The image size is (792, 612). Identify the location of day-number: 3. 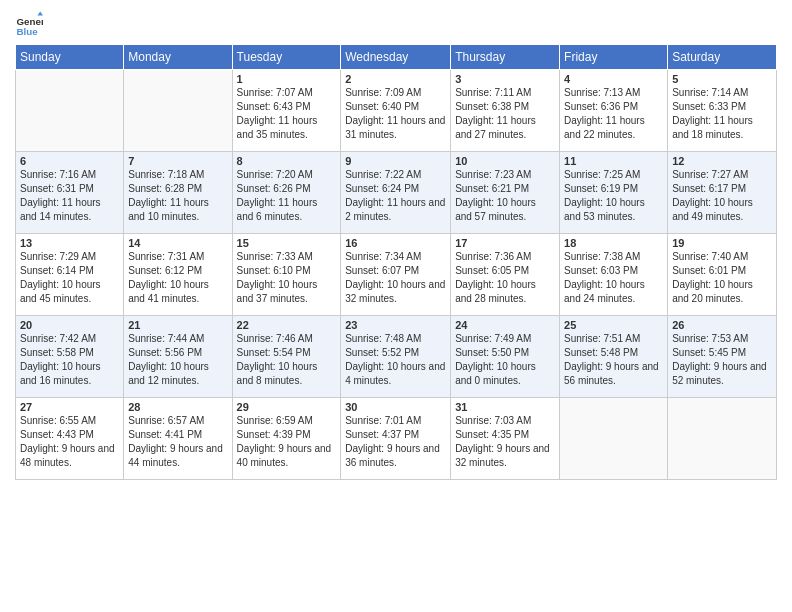
(505, 79).